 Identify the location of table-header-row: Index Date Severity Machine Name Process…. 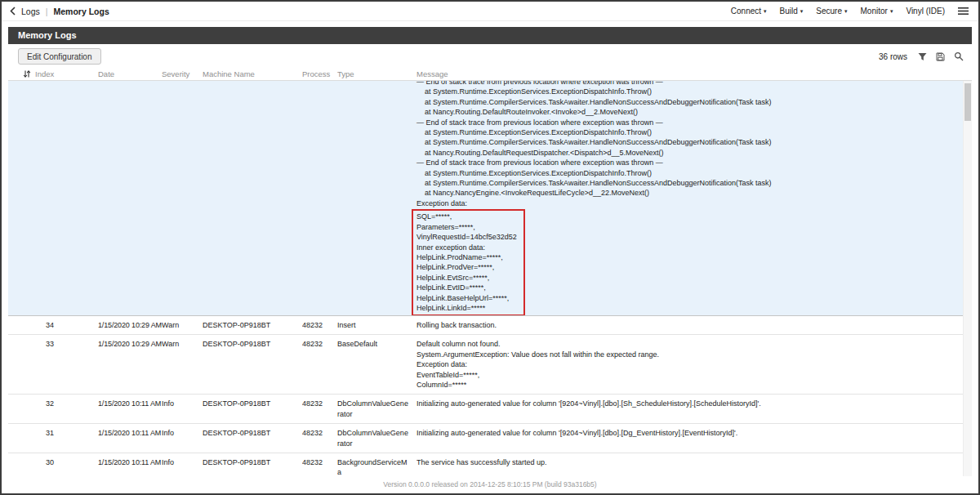
(490, 74).